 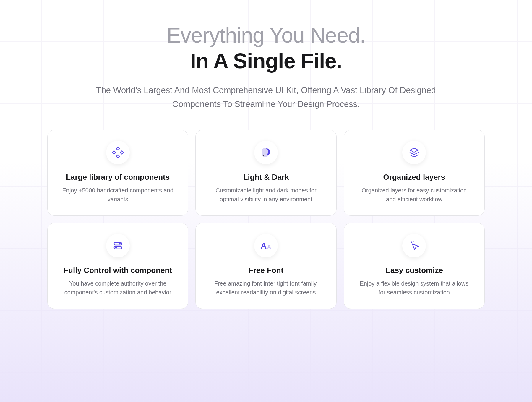 What do you see at coordinates (414, 153) in the screenshot?
I see `layers-icon` at bounding box center [414, 153].